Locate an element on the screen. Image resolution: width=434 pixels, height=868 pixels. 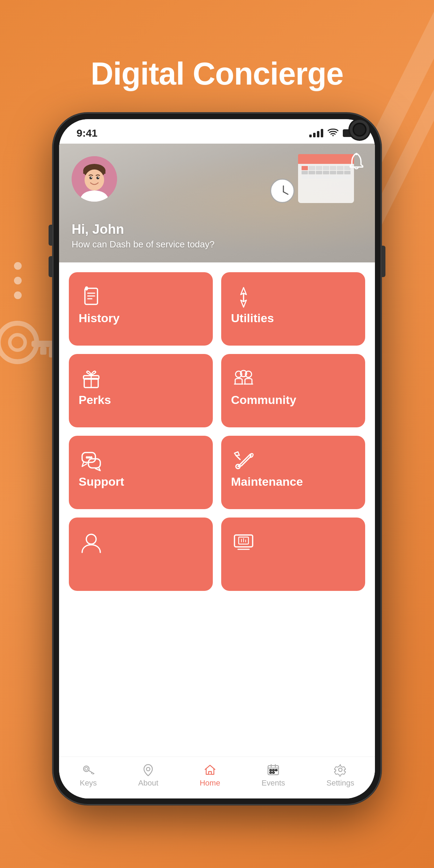
nav-item-settings: Settings is located at coordinates (340, 775).